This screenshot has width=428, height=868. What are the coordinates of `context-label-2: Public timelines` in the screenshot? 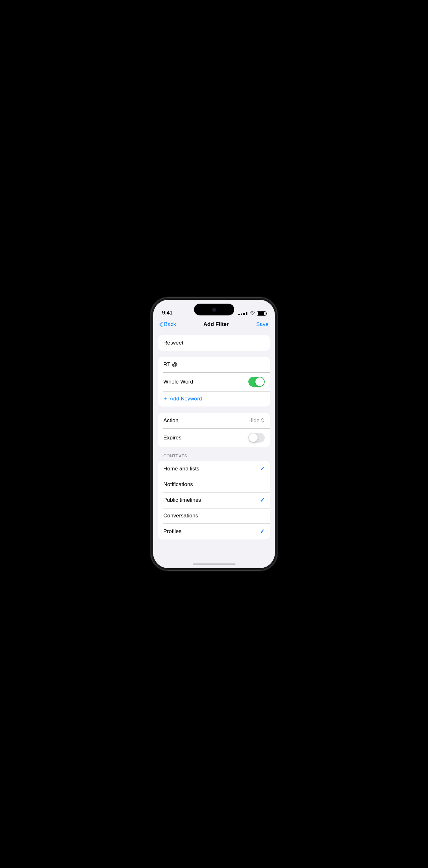 It's located at (182, 500).